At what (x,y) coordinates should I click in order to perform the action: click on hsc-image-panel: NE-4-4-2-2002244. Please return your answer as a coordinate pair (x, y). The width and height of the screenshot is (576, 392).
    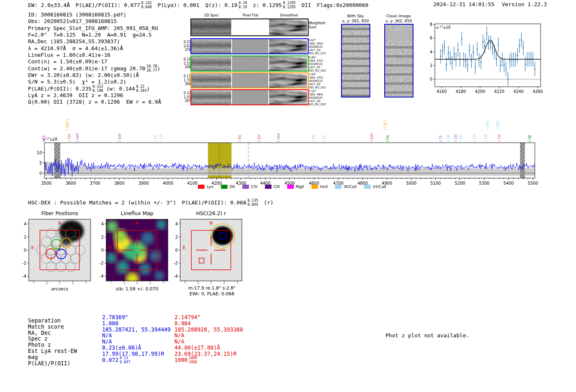
    Looking at the image, I should click on (209, 251).